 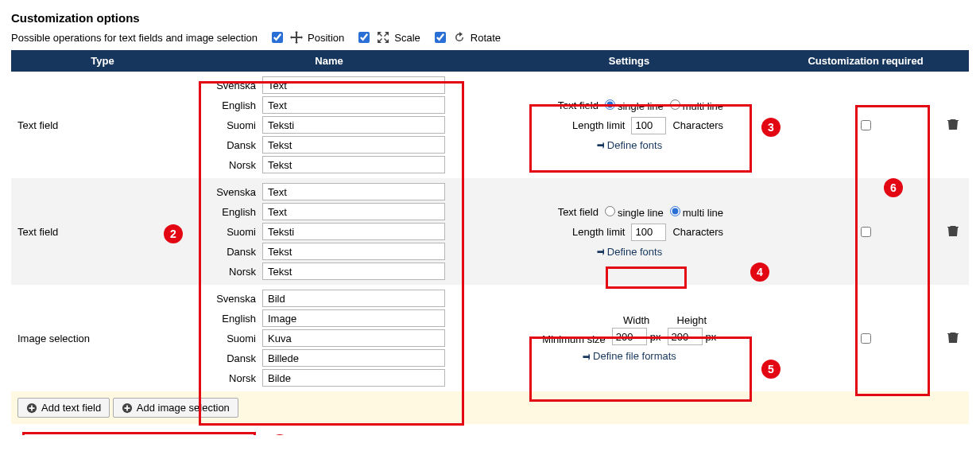 What do you see at coordinates (490, 18) in the screenshot?
I see `page-title: Customization options` at bounding box center [490, 18].